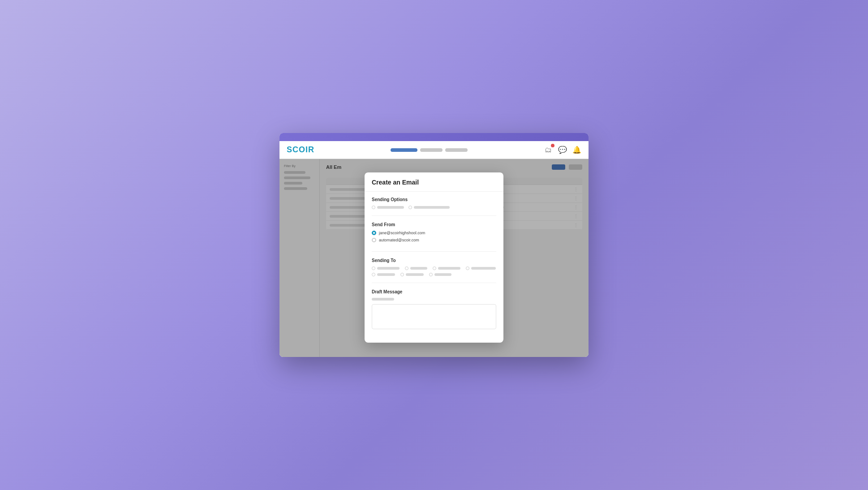  What do you see at coordinates (434, 200) in the screenshot?
I see `sending-options-label: Sending Options` at bounding box center [434, 200].